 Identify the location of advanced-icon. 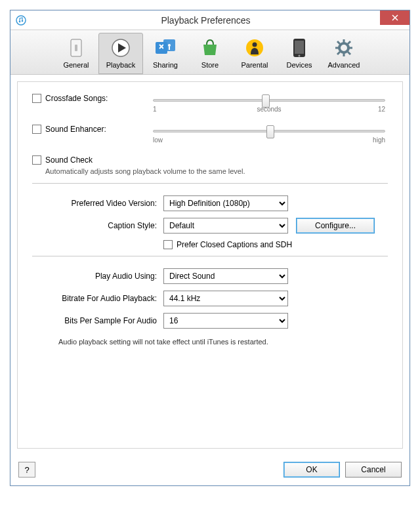
(344, 48).